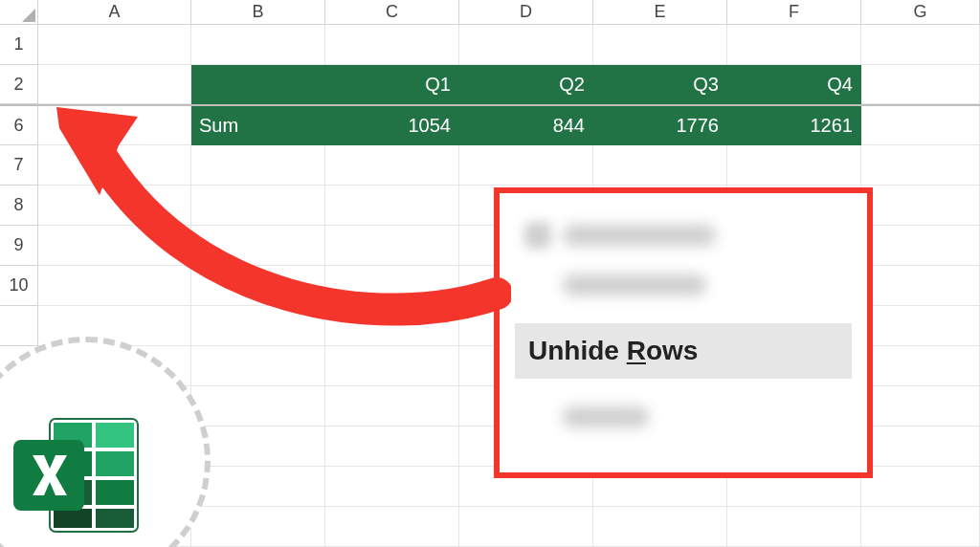 The image size is (980, 547). I want to click on cell-G10, so click(921, 286).